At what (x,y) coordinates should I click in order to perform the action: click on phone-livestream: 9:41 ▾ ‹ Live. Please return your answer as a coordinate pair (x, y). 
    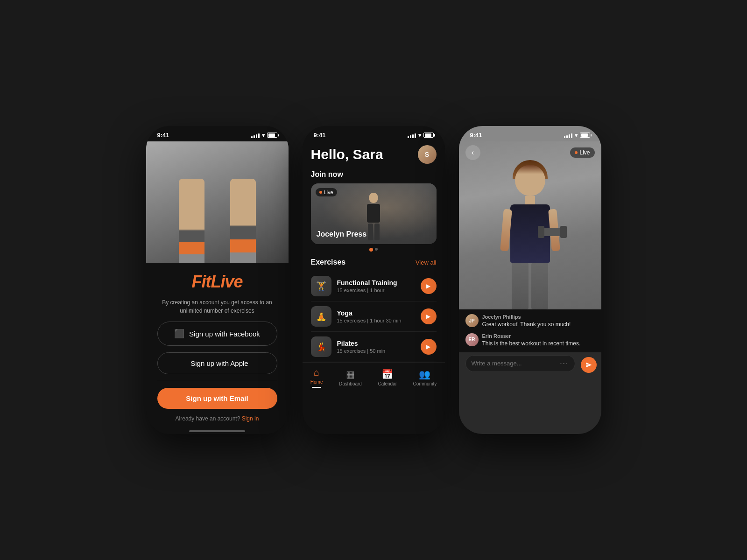
    Looking at the image, I should click on (530, 280).